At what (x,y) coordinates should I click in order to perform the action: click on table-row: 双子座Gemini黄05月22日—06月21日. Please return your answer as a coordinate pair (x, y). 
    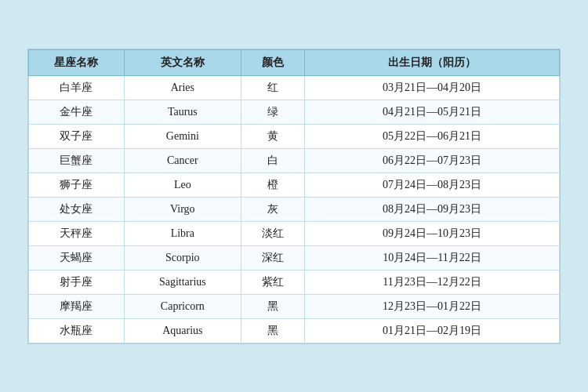
    Looking at the image, I should click on (295, 136).